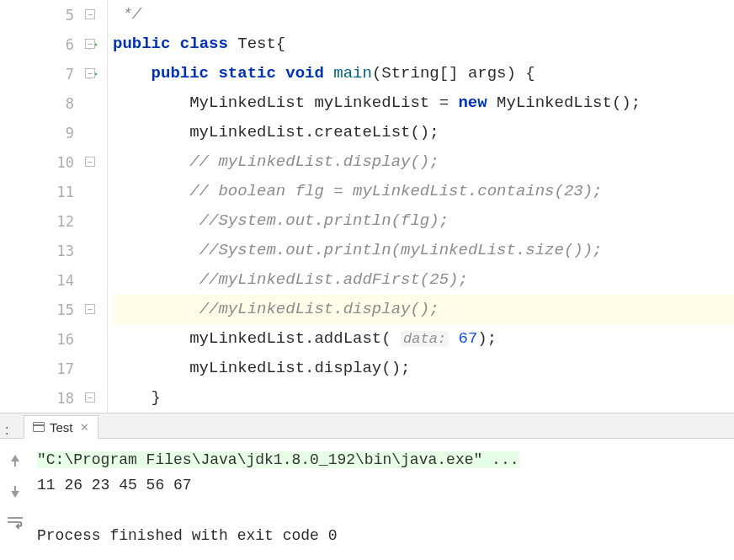 The width and height of the screenshot is (734, 560). What do you see at coordinates (15, 499) in the screenshot?
I see `console-action-bar` at bounding box center [15, 499].